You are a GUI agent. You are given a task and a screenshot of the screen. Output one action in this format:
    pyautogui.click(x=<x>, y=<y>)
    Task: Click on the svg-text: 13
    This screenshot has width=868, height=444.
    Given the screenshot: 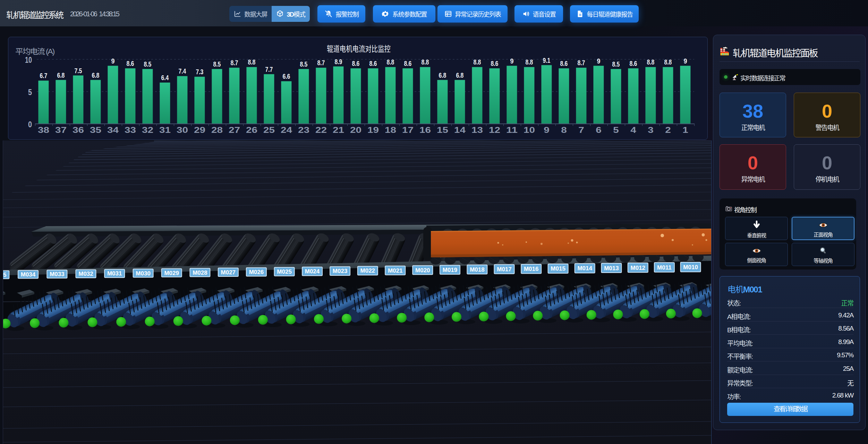 What is the action you would take?
    pyautogui.click(x=477, y=130)
    